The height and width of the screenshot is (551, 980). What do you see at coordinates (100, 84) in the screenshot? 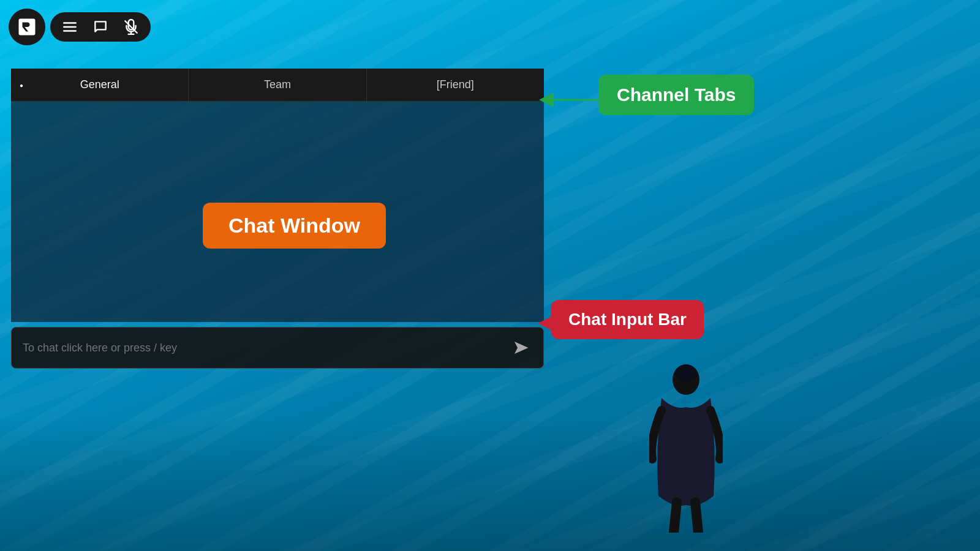
I see `tab-general: General` at bounding box center [100, 84].